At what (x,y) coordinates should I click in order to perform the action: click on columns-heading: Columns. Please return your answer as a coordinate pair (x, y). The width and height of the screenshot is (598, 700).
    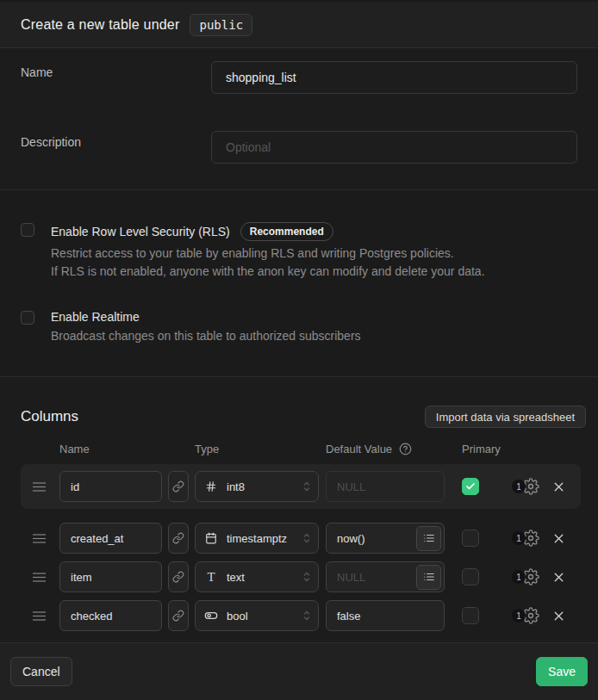
    Looking at the image, I should click on (50, 417).